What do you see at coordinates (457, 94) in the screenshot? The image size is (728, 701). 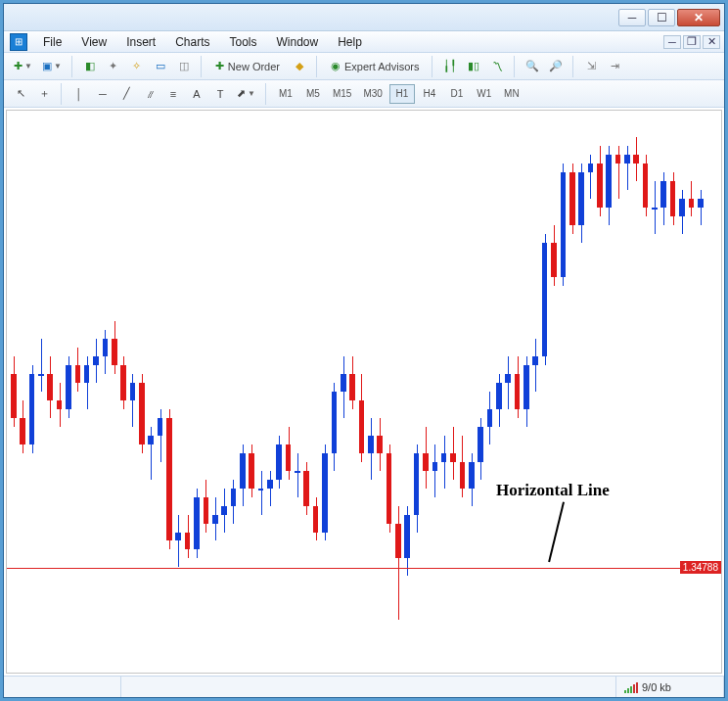 I see `tf-d1: D1` at bounding box center [457, 94].